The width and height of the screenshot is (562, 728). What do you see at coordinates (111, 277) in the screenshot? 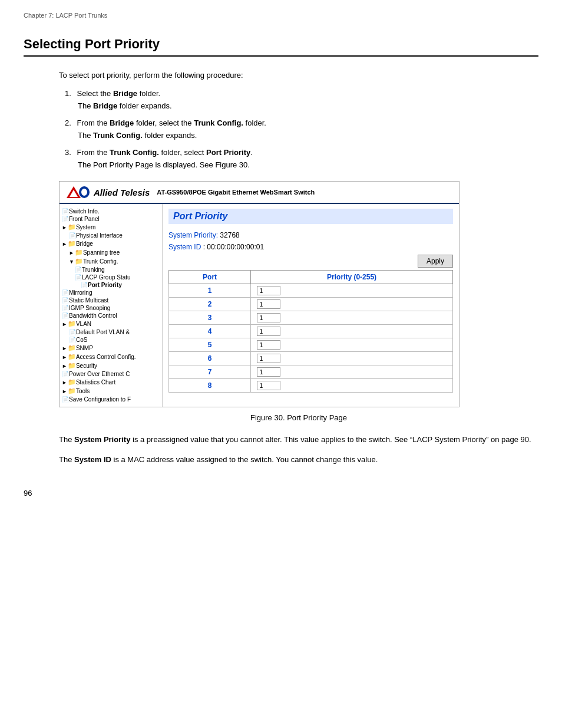
I see `sidebar-item: 📄LACP Group Statu` at bounding box center [111, 277].